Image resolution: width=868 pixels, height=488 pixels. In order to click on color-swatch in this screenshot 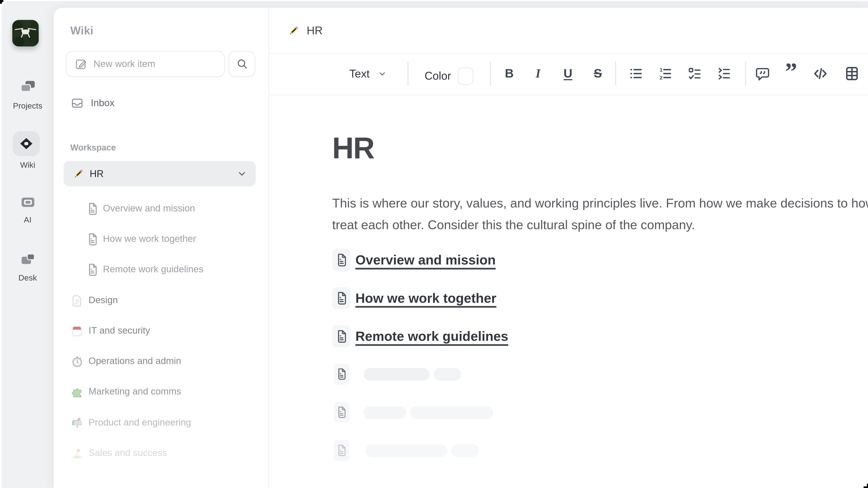, I will do `click(465, 76)`.